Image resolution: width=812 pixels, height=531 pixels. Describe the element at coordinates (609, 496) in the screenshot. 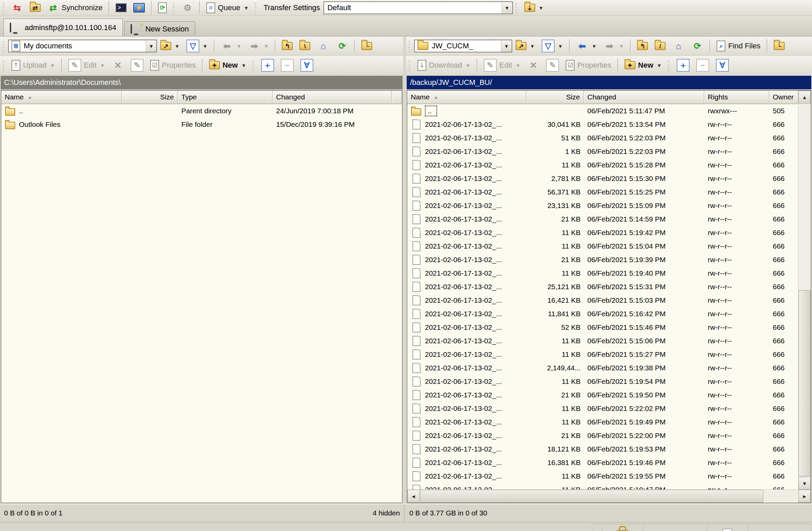

I see `remote-horizontal-scrollbar: ◄ ►` at that location.